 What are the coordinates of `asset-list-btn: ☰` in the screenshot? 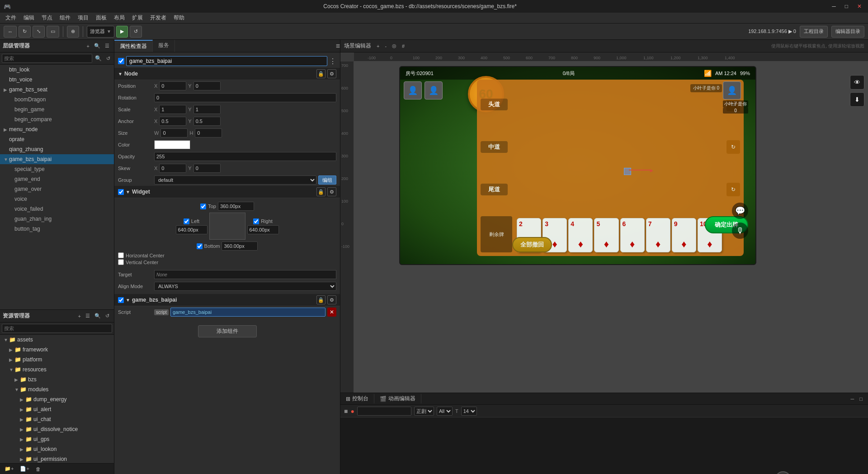 It's located at (88, 316).